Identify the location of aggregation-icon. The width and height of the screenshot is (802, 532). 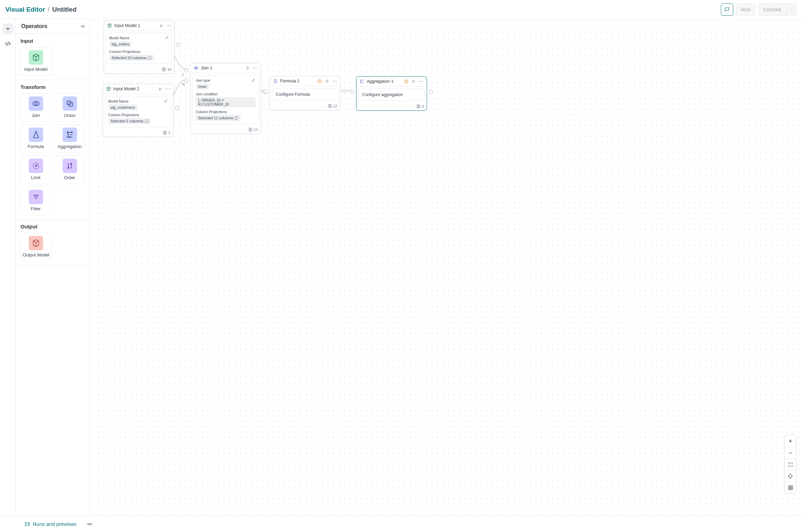
(362, 81).